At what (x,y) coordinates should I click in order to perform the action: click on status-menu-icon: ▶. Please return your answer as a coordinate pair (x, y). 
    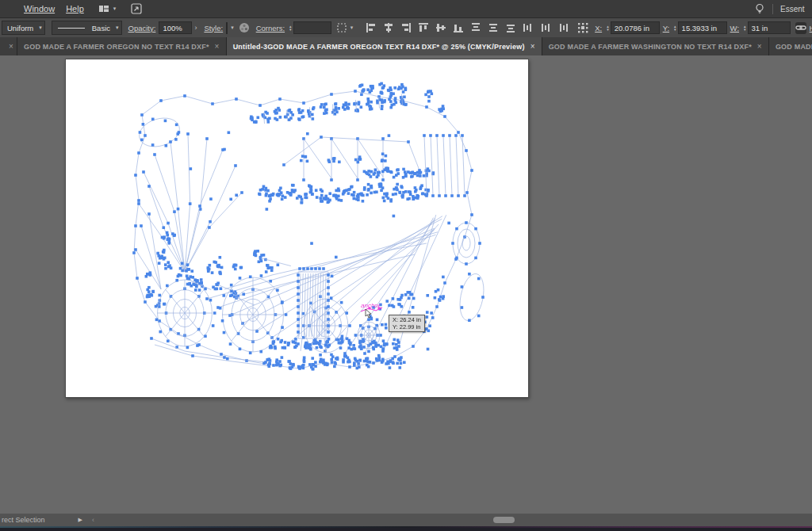
    Looking at the image, I should click on (81, 520).